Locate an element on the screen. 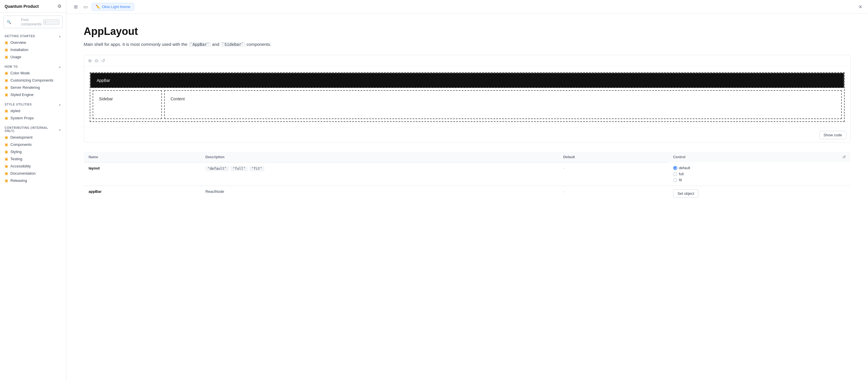  radio-dot-default is located at coordinates (675, 168).